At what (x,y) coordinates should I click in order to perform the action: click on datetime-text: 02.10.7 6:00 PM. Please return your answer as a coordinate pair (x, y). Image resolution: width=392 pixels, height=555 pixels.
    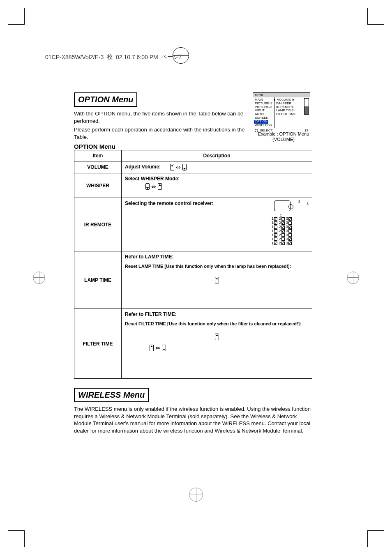
    Looking at the image, I should click on (137, 57).